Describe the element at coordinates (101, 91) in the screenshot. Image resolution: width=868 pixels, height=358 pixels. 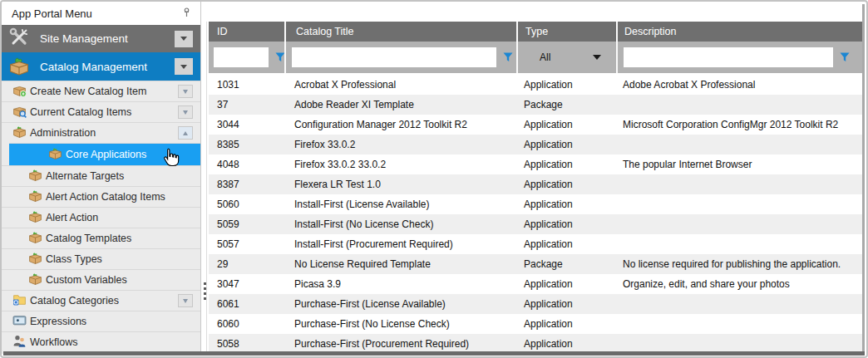
I see `sidebar-item-create-new-catalog-item: Create New Catalog Item` at that location.